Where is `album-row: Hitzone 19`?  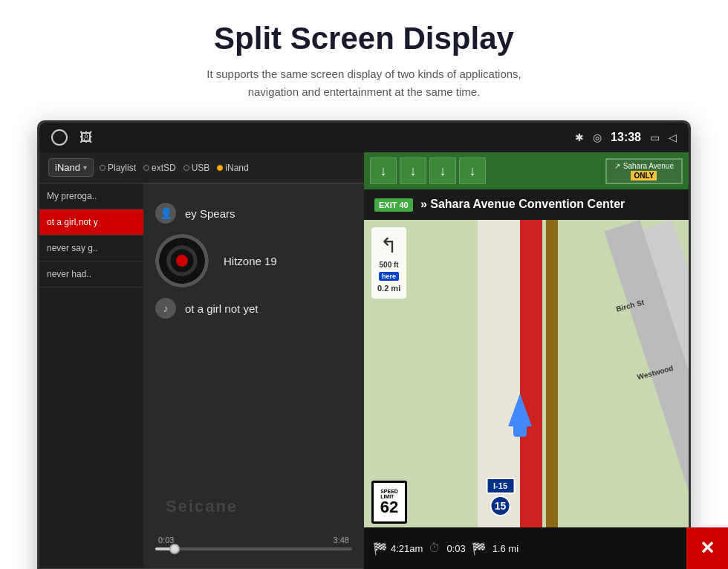 album-row: Hitzone 19 is located at coordinates (254, 261).